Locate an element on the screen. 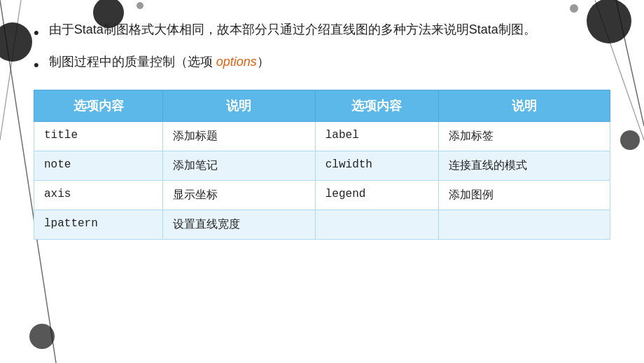 This screenshot has width=644, height=363. options-keyword: options is located at coordinates (237, 62).